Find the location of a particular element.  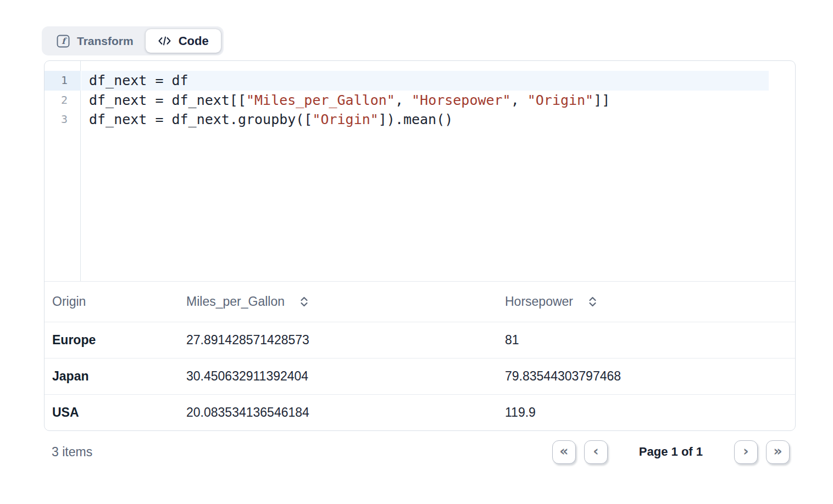

column-header-label: Horsepower is located at coordinates (539, 301).